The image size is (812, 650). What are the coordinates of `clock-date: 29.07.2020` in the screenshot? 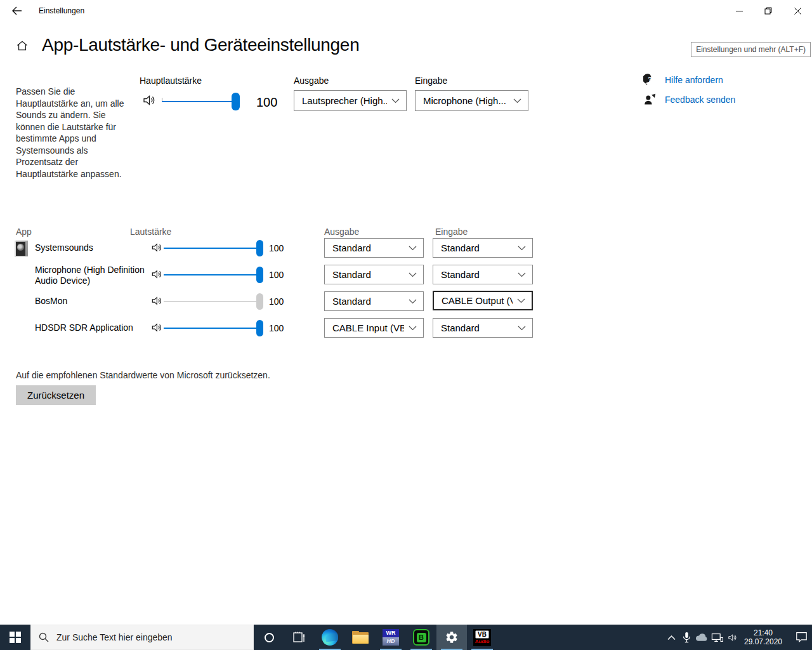 It's located at (763, 642).